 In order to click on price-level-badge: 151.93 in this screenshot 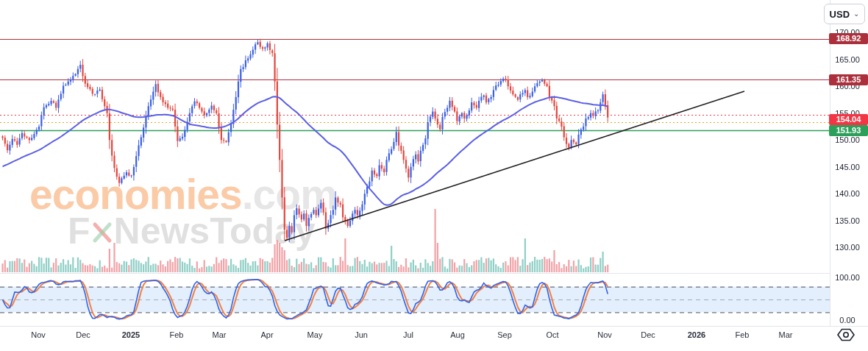, I will do `click(849, 131)`.